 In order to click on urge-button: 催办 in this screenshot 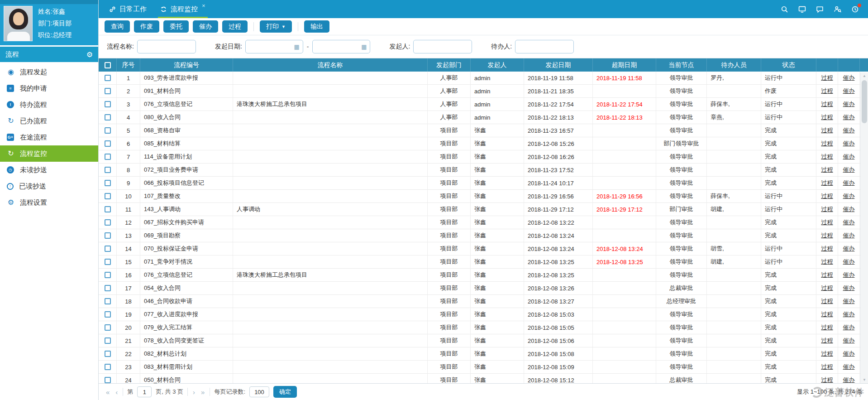, I will do `click(205, 26)`.